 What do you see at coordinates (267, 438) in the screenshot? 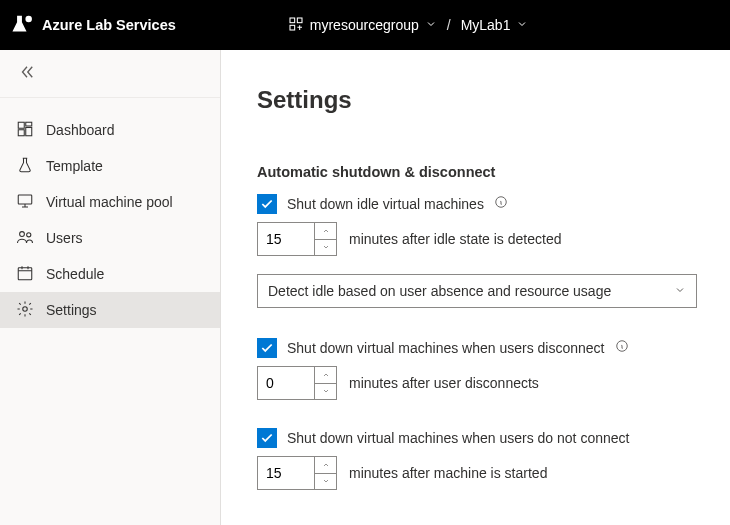
I see `noconnect-shutdown-checkbox` at bounding box center [267, 438].